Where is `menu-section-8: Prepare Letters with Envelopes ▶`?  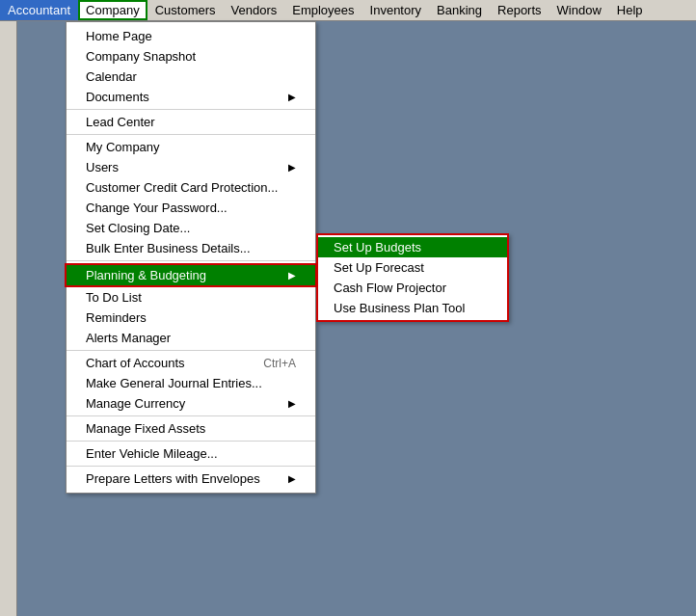
menu-section-8: Prepare Letters with Envelopes ▶ is located at coordinates (191, 478).